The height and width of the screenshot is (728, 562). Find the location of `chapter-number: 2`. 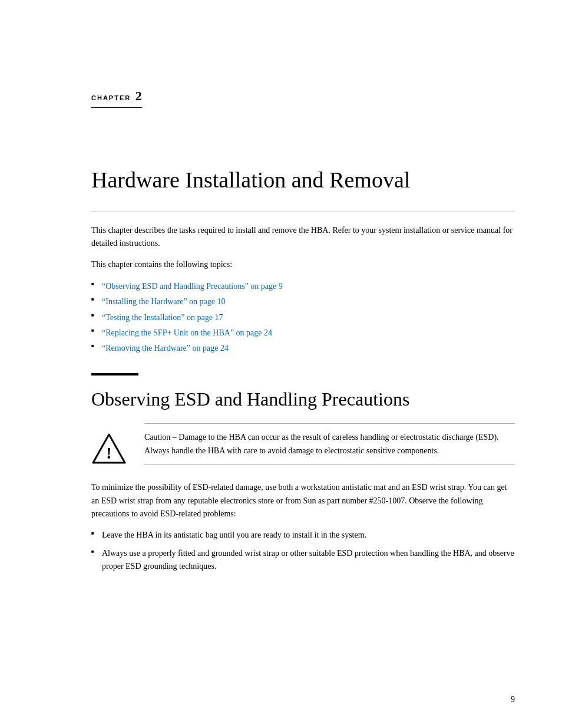

chapter-number: 2 is located at coordinates (139, 95).